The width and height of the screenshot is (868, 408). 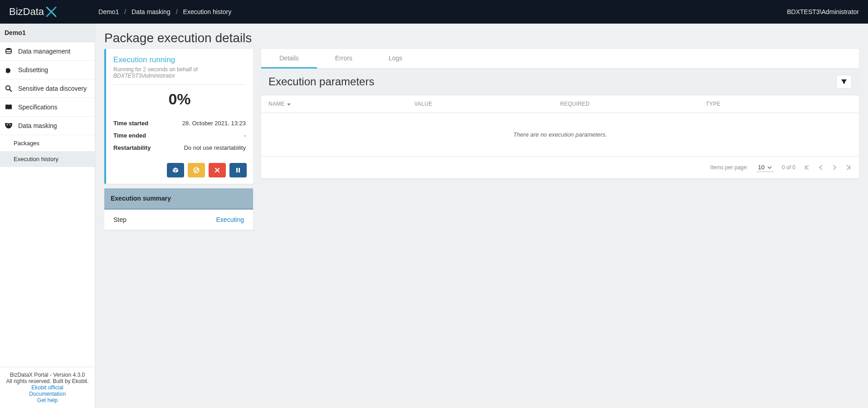 I want to click on puzzle-icon, so click(x=9, y=70).